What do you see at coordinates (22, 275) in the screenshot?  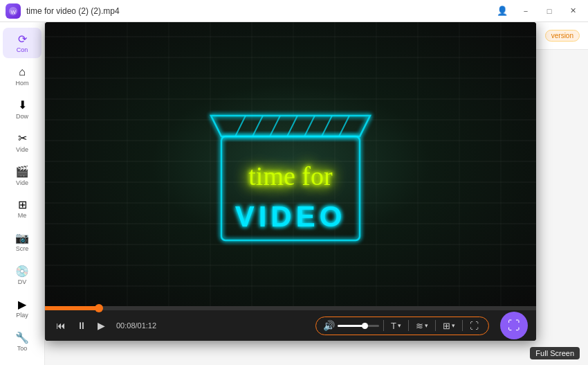 I see `sidebar-item-dvd: 💿 DV` at bounding box center [22, 275].